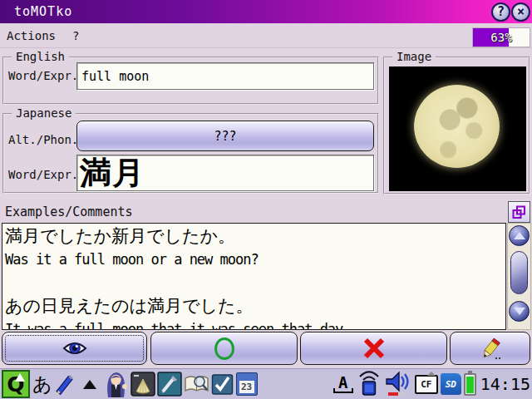 This screenshot has width=532, height=399. What do you see at coordinates (470, 384) in the screenshot?
I see `battery-icon` at bounding box center [470, 384].